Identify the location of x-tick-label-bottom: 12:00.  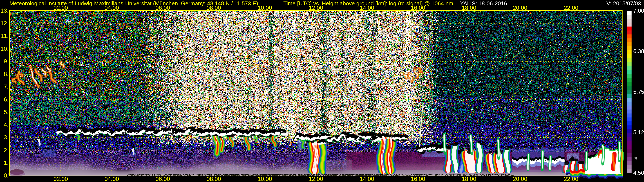
(316, 179).